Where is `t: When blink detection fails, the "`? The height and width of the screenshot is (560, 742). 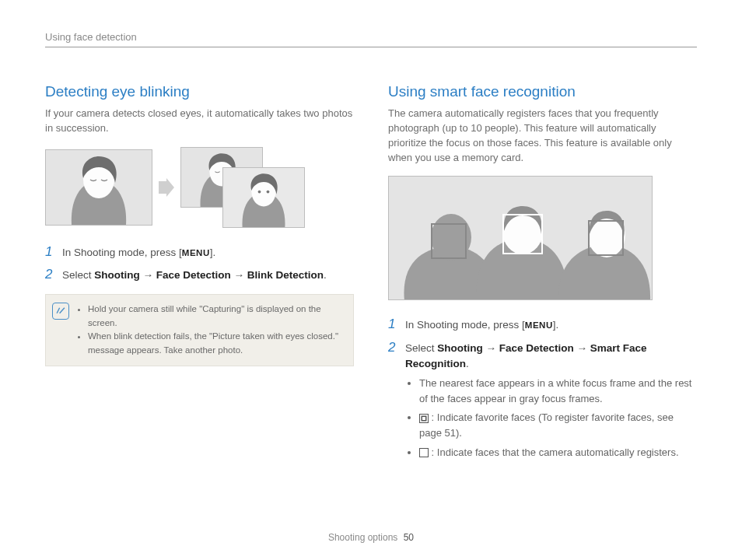
t: When blink detection fails, the " is located at coordinates (150, 336).